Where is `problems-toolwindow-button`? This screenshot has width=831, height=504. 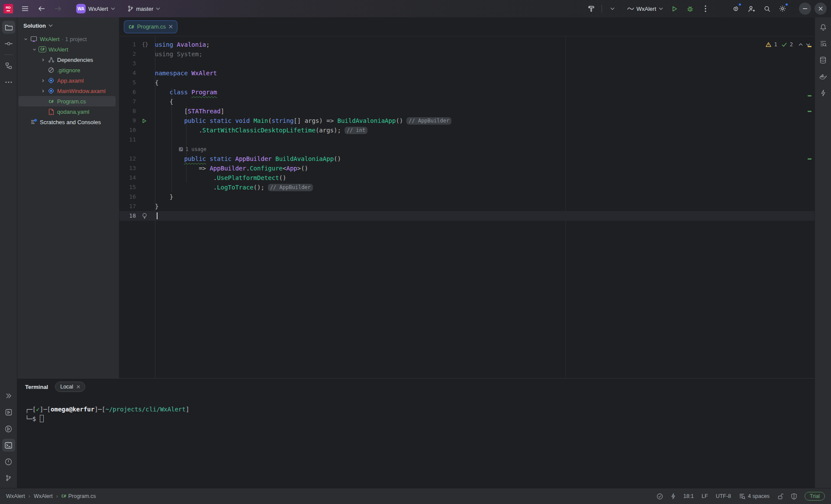
problems-toolwindow-button is located at coordinates (9, 462).